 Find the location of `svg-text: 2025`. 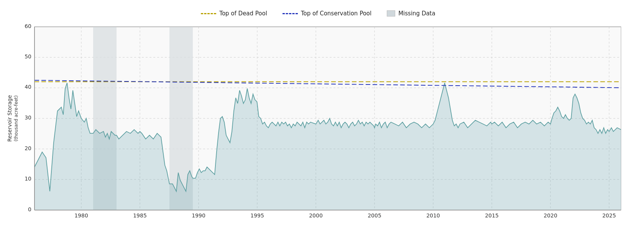

svg-text: 2025 is located at coordinates (609, 215).